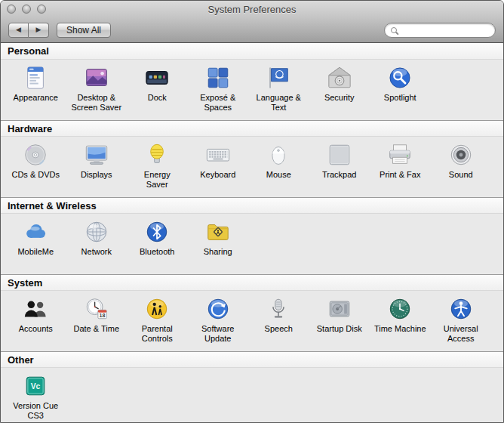 The width and height of the screenshot is (504, 423). I want to click on pref-item-desktop-screen-saver: Desktop & Screen Saver, so click(97, 88).